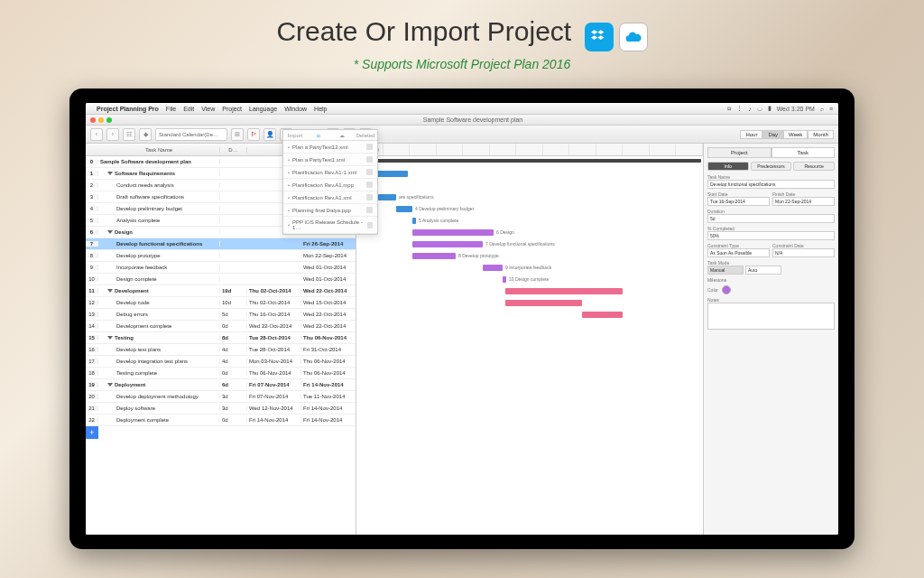 Image resolution: width=924 pixels, height=578 pixels. I want to click on row-name: Testing complete, so click(159, 373).